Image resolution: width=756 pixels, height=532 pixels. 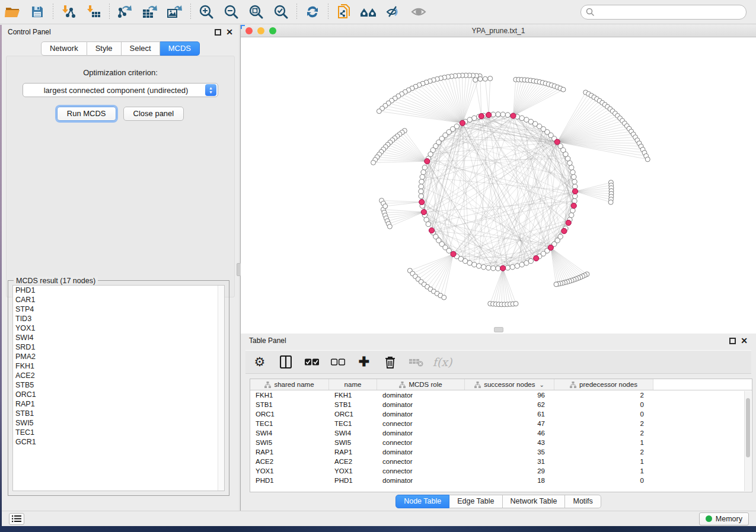 What do you see at coordinates (353, 462) in the screenshot?
I see `cell-name: ACE2` at bounding box center [353, 462].